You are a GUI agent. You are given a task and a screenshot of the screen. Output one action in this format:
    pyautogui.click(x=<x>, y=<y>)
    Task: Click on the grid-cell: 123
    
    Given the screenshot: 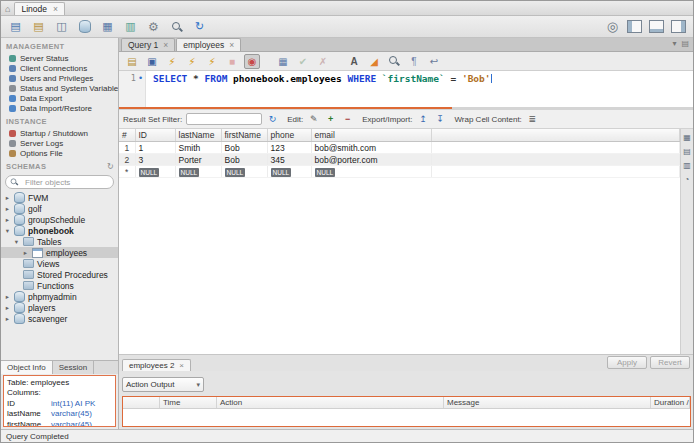 What is the action you would take?
    pyautogui.click(x=289, y=148)
    